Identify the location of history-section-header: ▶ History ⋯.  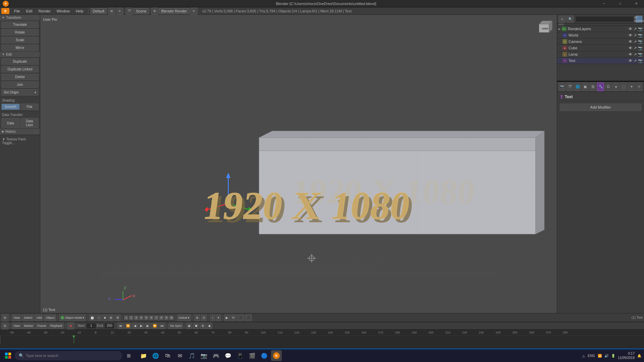
(20, 132).